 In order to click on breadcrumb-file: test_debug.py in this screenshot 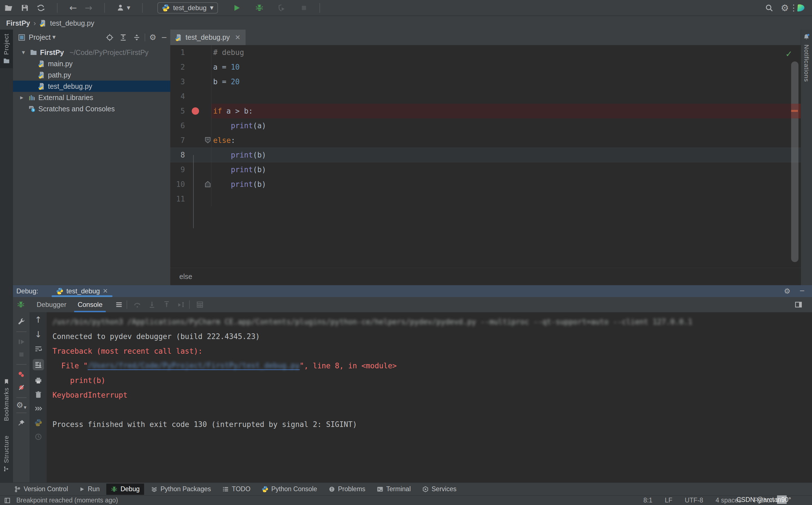, I will do `click(72, 23)`.